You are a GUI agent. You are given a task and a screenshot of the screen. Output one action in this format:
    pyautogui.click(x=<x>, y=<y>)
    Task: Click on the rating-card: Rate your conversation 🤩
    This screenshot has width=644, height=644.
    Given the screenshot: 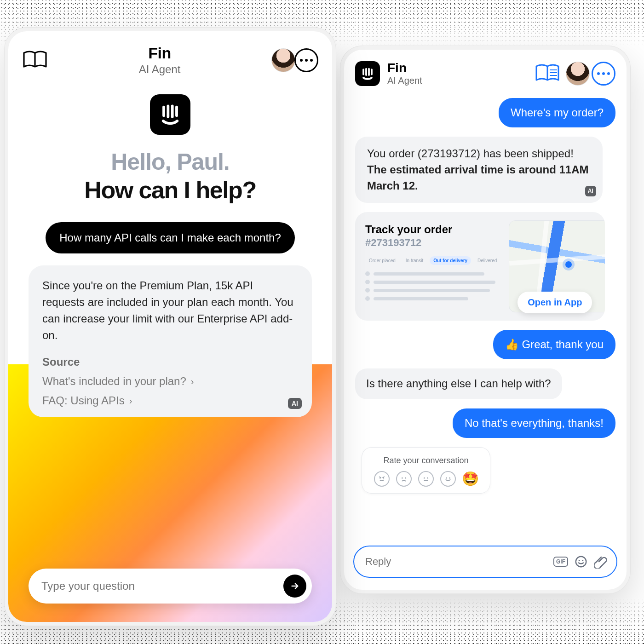 What is the action you would take?
    pyautogui.click(x=426, y=470)
    